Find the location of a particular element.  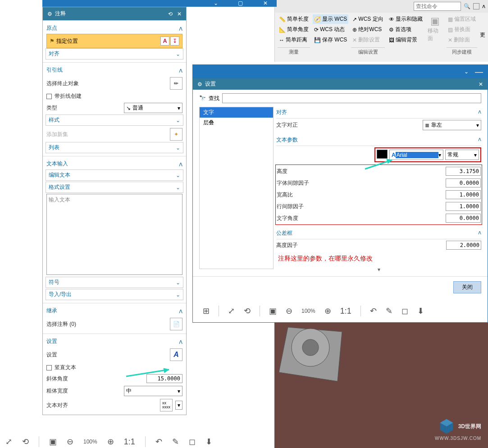

symbol-dropdown: 符号 ⌄ is located at coordinates (114, 282).